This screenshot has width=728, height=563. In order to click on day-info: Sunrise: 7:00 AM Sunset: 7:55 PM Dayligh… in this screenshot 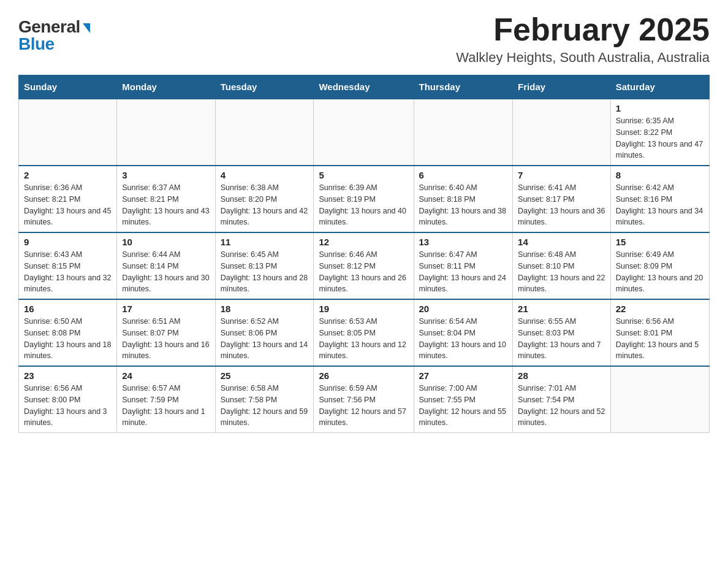, I will do `click(463, 406)`.